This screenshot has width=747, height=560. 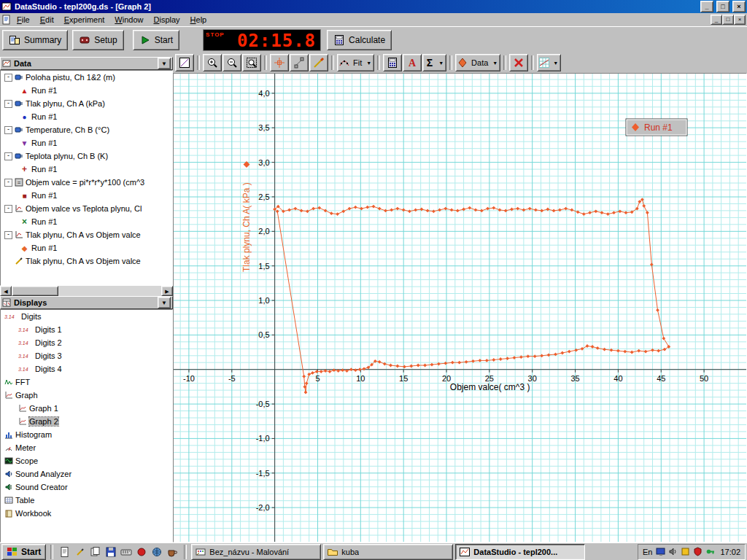 I want to click on setup-button: Setup, so click(x=98, y=40).